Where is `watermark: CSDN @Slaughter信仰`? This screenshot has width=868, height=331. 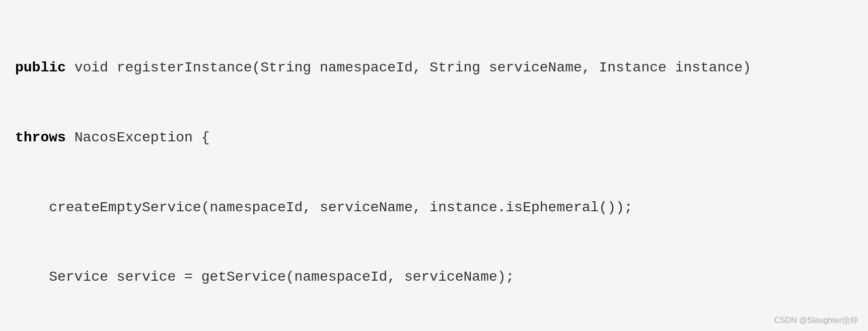
watermark: CSDN @Slaughter信仰 is located at coordinates (816, 321).